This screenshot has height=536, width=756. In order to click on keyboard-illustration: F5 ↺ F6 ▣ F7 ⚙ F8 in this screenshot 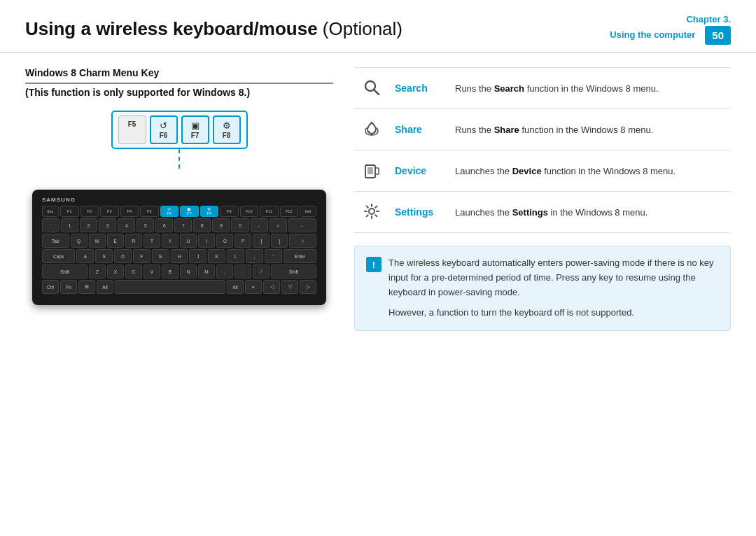, I will do `click(179, 208)`.